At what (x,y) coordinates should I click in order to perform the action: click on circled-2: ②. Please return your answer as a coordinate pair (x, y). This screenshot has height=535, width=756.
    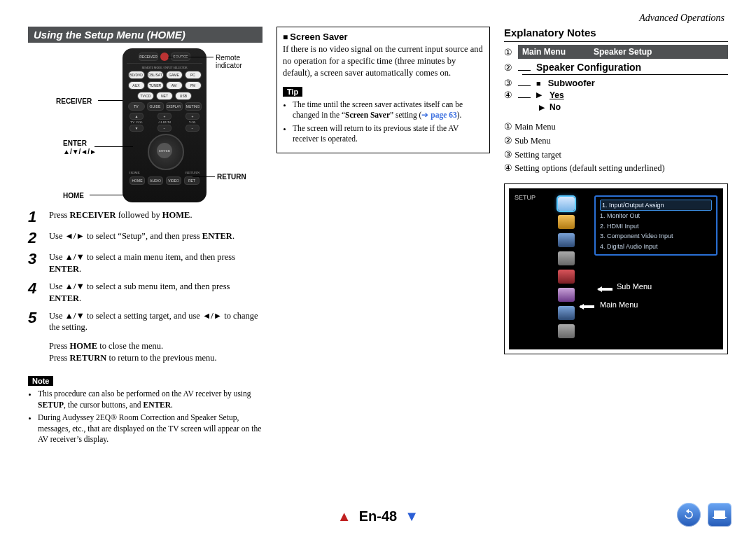
    Looking at the image, I should click on (508, 67).